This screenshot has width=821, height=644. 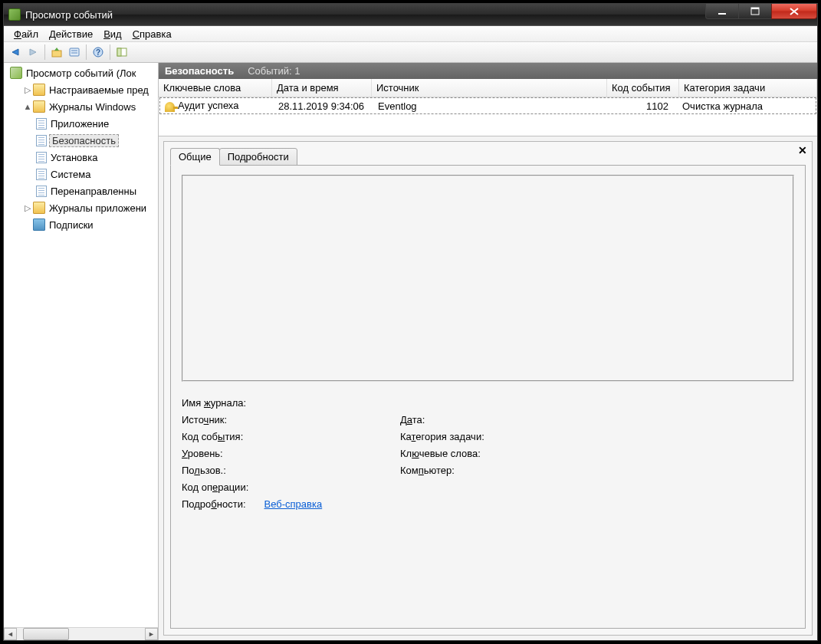 What do you see at coordinates (489, 106) in the screenshot?
I see `cell-source: Eventlog` at bounding box center [489, 106].